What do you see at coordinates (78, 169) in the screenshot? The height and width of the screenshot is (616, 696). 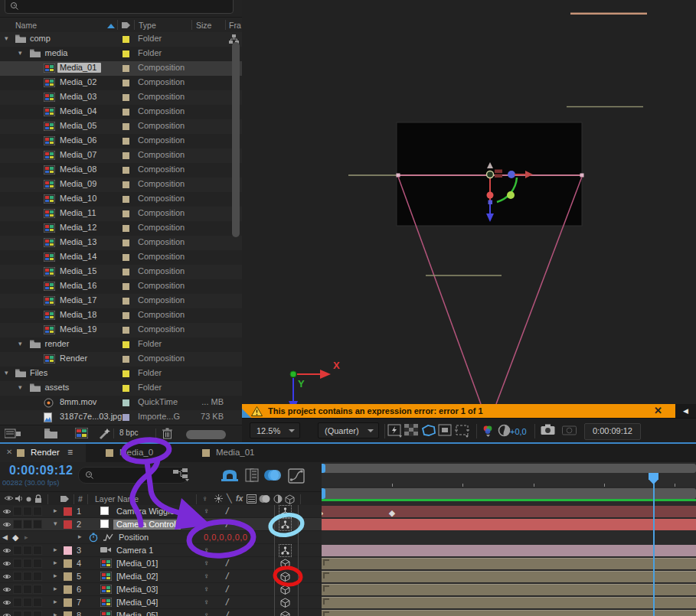 I see `item-name: Media_08` at bounding box center [78, 169].